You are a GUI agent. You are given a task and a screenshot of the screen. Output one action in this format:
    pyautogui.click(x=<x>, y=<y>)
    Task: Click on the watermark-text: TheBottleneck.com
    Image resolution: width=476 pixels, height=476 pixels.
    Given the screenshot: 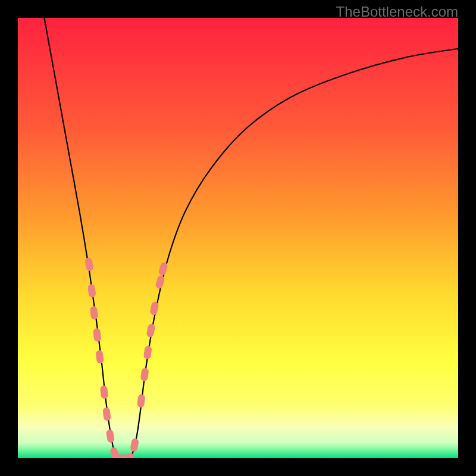 What is the action you would take?
    pyautogui.click(x=397, y=12)
    